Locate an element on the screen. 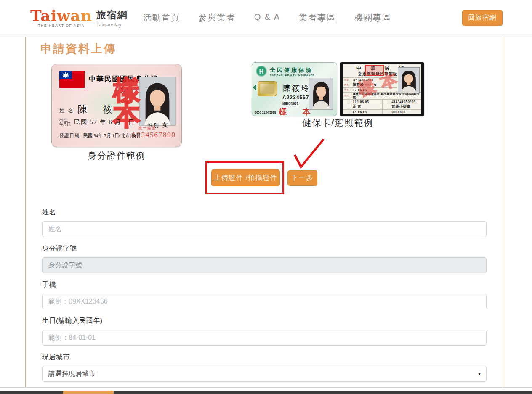 Image resolution: width=532 pixels, height=394 pixels. field-mobile: 手機 is located at coordinates (264, 295).